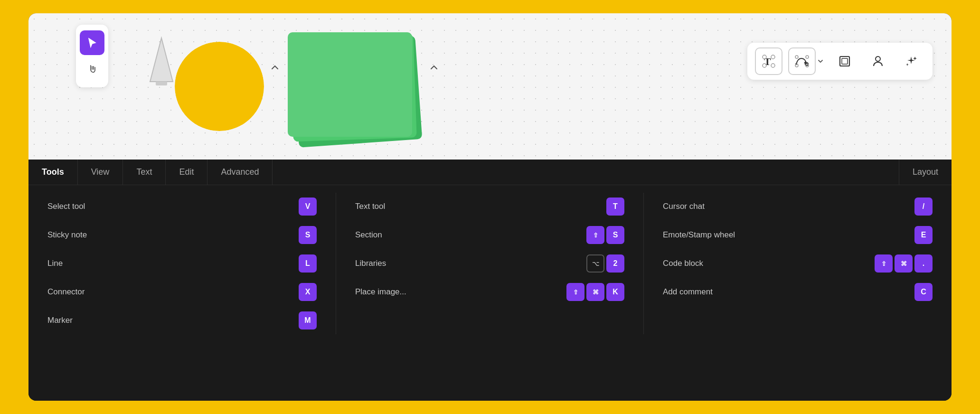 This screenshot has width=980, height=414. What do you see at coordinates (66, 292) in the screenshot?
I see `shortcut-connector-label: Connector` at bounding box center [66, 292].